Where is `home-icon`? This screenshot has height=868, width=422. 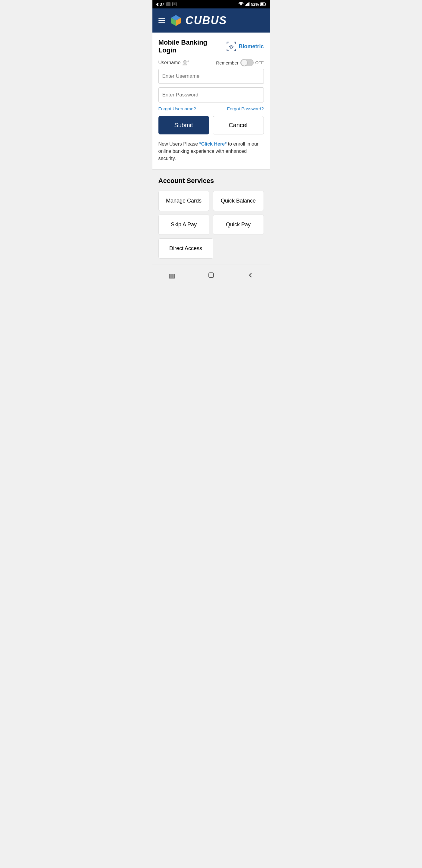
home-icon is located at coordinates (211, 275).